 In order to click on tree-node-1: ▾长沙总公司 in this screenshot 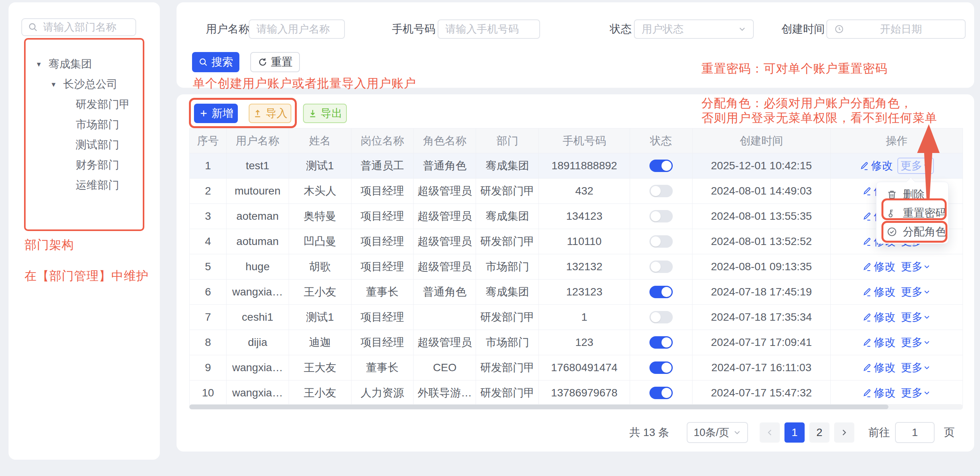, I will do `click(83, 84)`.